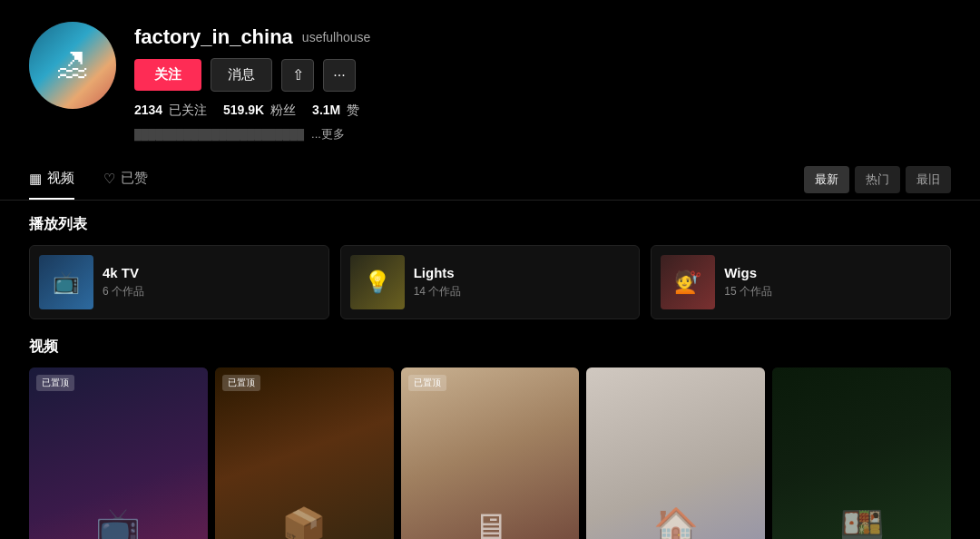 This screenshot has width=980, height=539. What do you see at coordinates (862, 522) in the screenshot?
I see `video-deco-5: 🍱` at bounding box center [862, 522].